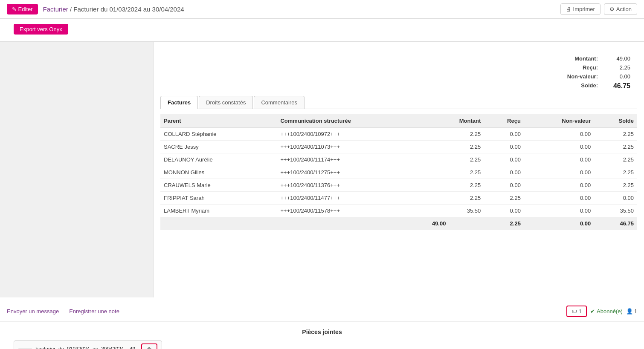 This screenshot has width=644, height=349. What do you see at coordinates (399, 147) in the screenshot?
I see `table-row: SACRE Jessy +++100/2400/11073+++ 2.25 0.…` at bounding box center [399, 147].